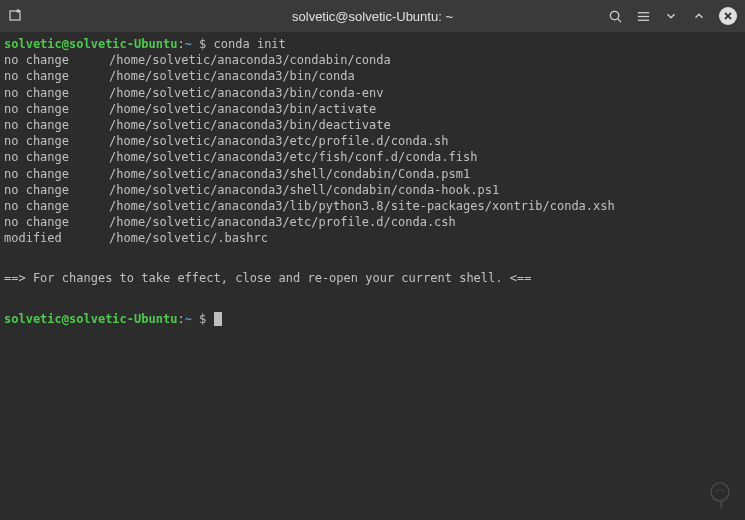 This screenshot has width=745, height=520. I want to click on output-path: /home/solvetic/anaconda3/bin/deactivate, so click(250, 125).